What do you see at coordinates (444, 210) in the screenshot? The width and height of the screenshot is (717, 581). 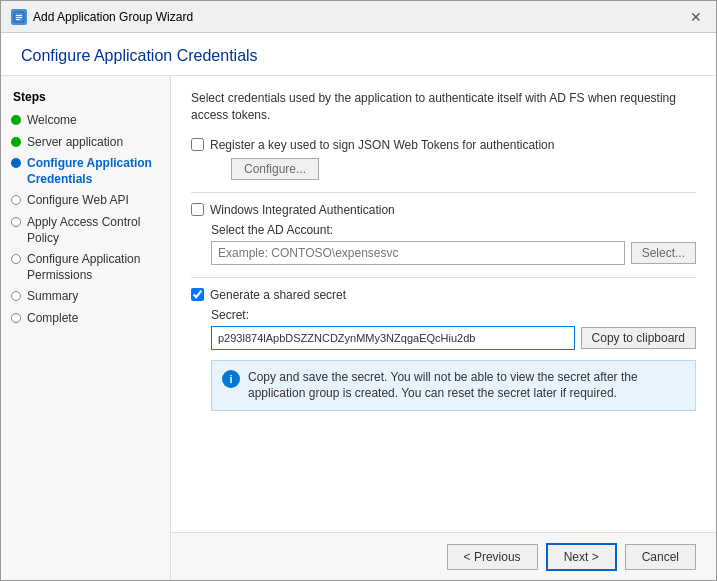 I see `windows-auth-checkbox-row: Windows Integrated Authentication` at bounding box center [444, 210].